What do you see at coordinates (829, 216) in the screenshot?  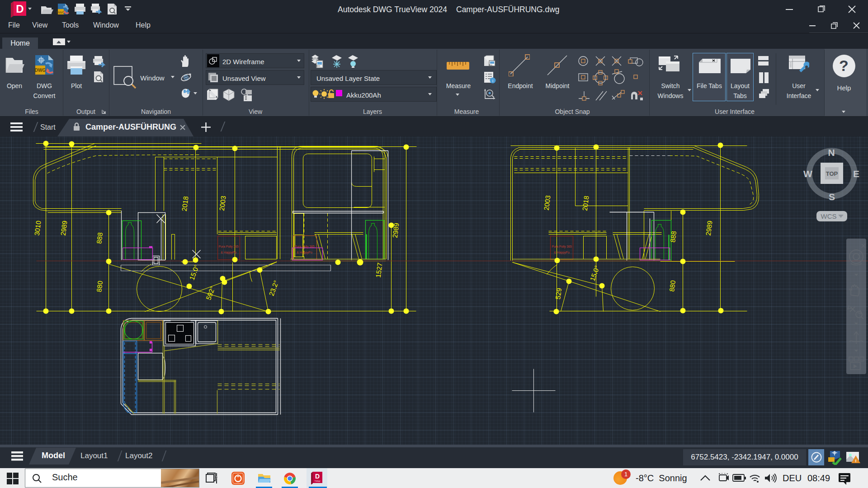 I see `svg-text: WCS` at bounding box center [829, 216].